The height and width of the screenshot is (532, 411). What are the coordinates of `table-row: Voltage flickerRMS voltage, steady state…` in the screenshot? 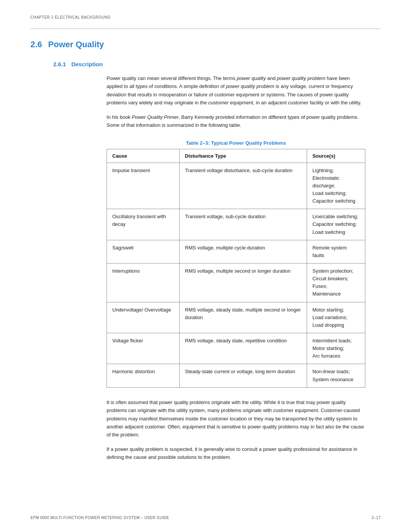 It's located at (236, 349).